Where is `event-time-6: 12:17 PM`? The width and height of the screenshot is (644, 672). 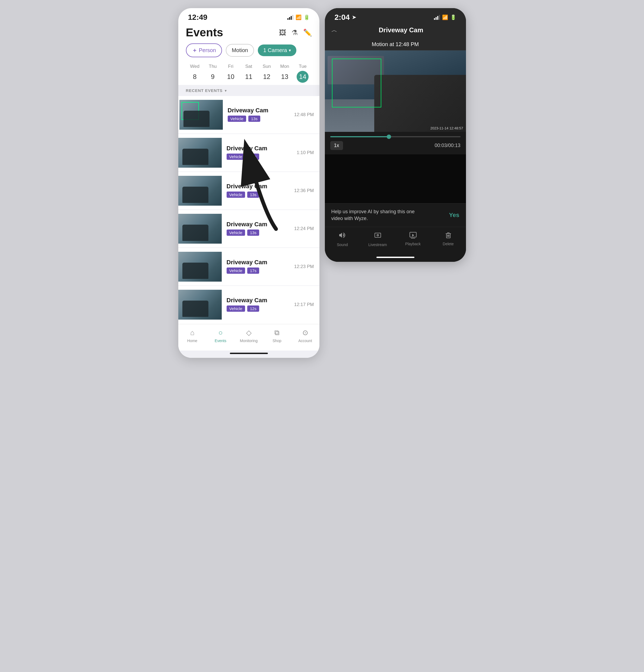
event-time-6: 12:17 PM is located at coordinates (304, 305).